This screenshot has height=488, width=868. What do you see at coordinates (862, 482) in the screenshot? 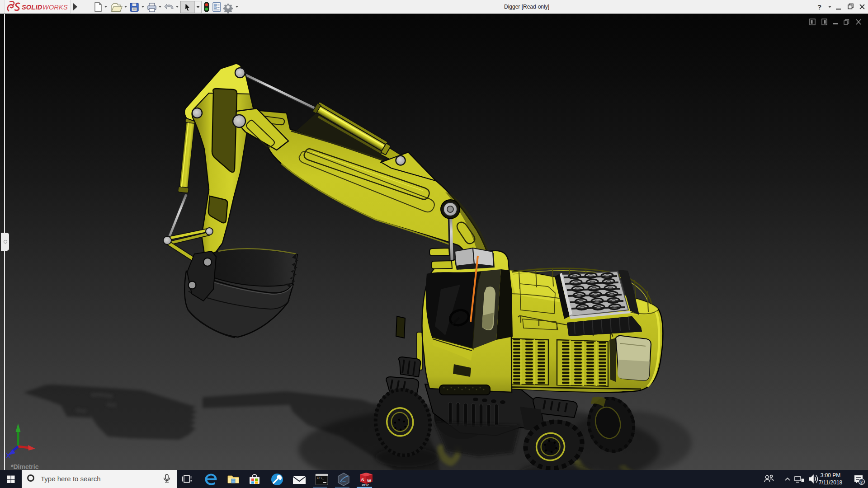
I see `svg-text: 2` at bounding box center [862, 482].